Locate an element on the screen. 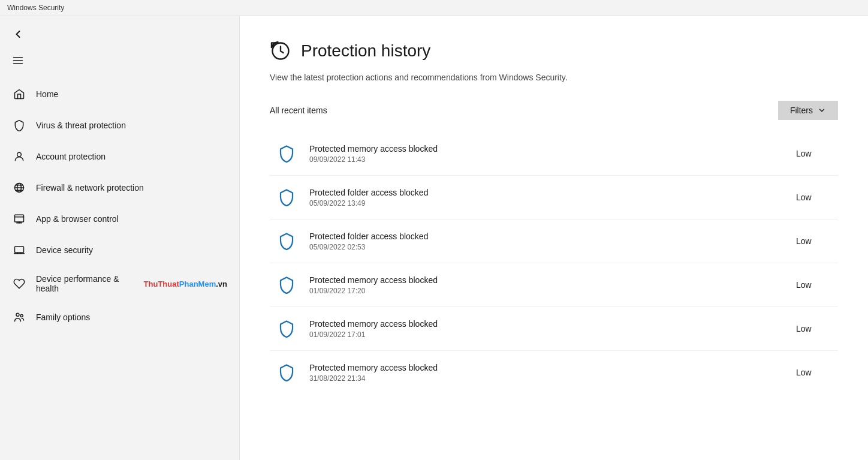  sidebar-item-family-label: Family options is located at coordinates (63, 317).